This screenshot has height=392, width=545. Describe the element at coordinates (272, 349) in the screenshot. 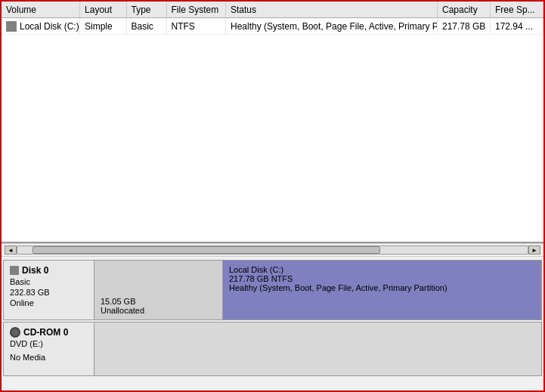

I see `cdrom-0-row: CD-ROM 0 DVD (E:) No Media` at that location.